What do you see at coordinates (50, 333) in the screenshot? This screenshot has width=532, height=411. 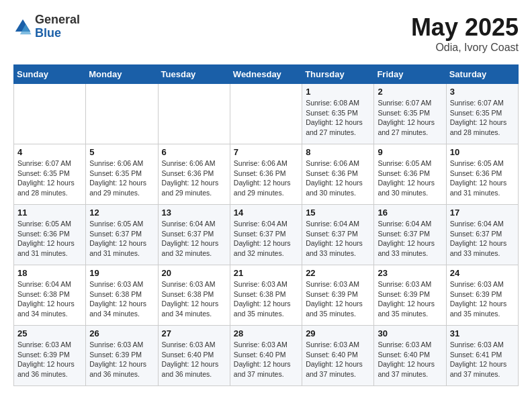 I see `day-number: 25` at bounding box center [50, 333].